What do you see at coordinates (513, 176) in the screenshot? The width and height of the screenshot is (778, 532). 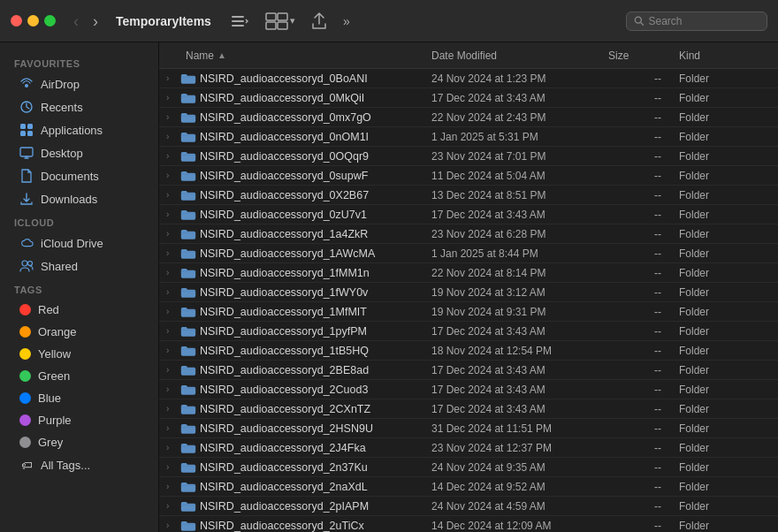 I see `file-modified-cell: 11 Dec 2024 at 5:04 AM` at bounding box center [513, 176].